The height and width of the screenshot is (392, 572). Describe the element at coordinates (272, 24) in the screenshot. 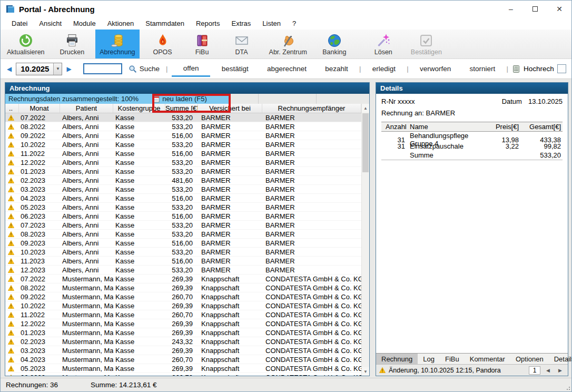

I see `menu-item-listen: Listen` at that location.